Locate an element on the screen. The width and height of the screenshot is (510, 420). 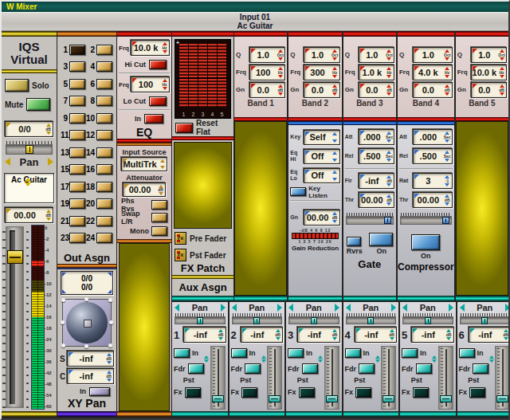
gate-slider-handle is located at coordinates (387, 220).